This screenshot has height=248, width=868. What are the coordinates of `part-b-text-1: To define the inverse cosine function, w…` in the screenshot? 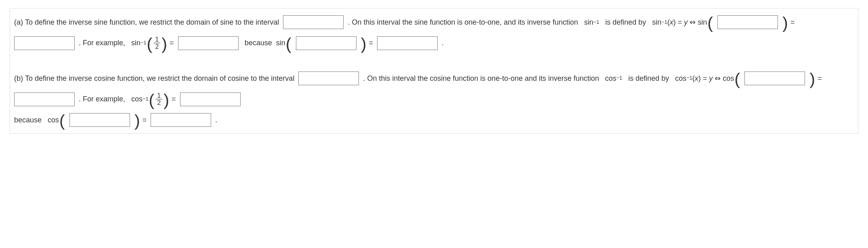 It's located at (160, 78).